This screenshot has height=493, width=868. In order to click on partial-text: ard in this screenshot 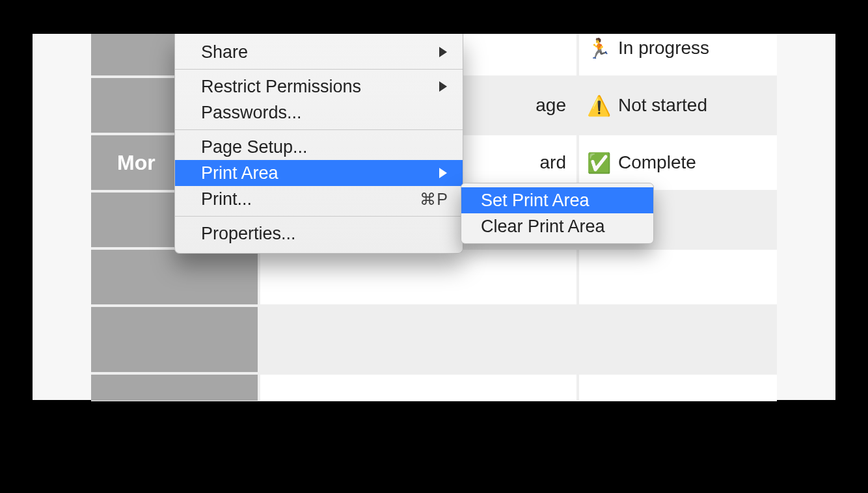, I will do `click(553, 163)`.